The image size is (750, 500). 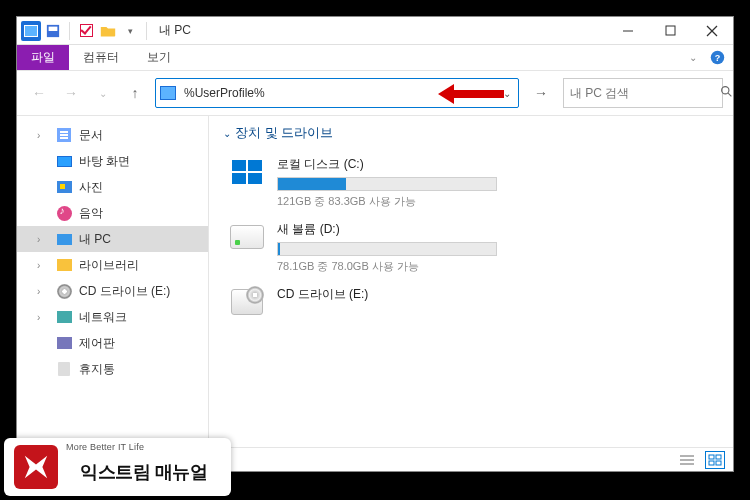 I want to click on help-button: ?, so click(x=717, y=58).